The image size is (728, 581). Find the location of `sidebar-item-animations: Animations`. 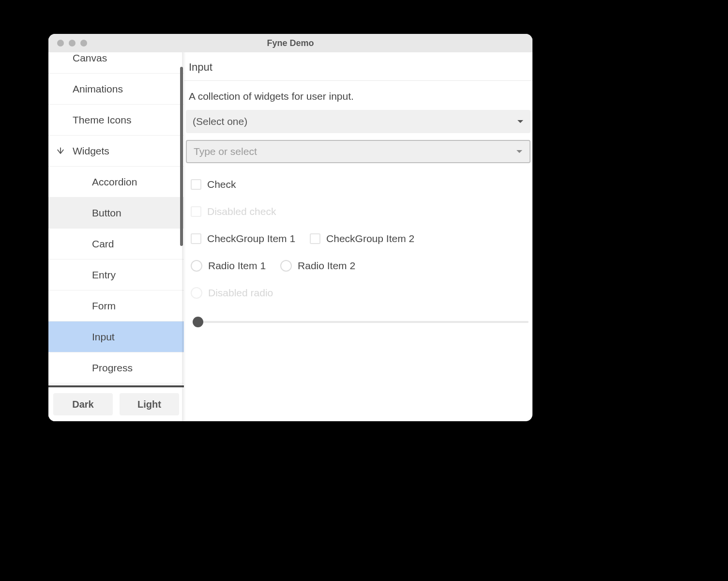

sidebar-item-animations: Animations is located at coordinates (116, 89).